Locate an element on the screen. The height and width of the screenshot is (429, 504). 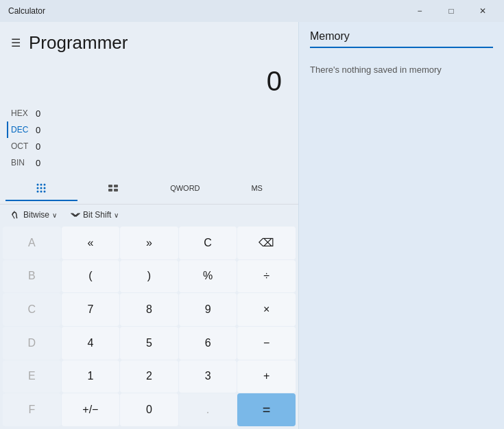
button-7: 7 is located at coordinates (91, 310).